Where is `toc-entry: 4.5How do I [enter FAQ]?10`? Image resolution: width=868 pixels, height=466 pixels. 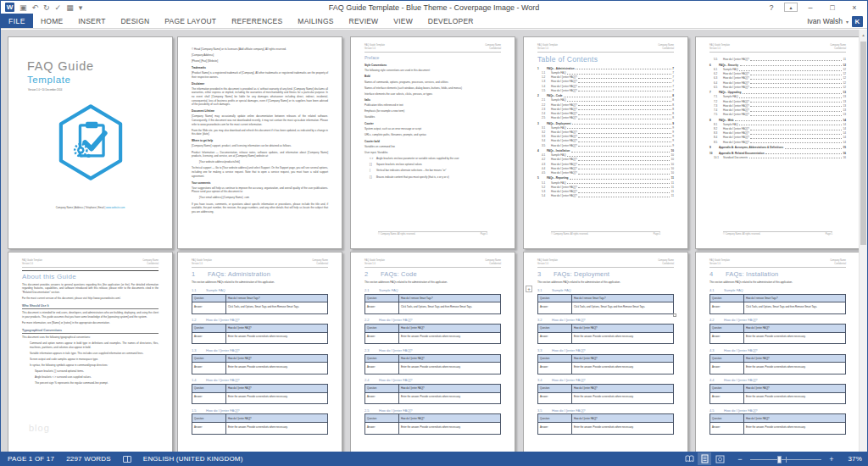
toc-entry: 4.5How do I [enter FAQ]?10 is located at coordinates (605, 173).